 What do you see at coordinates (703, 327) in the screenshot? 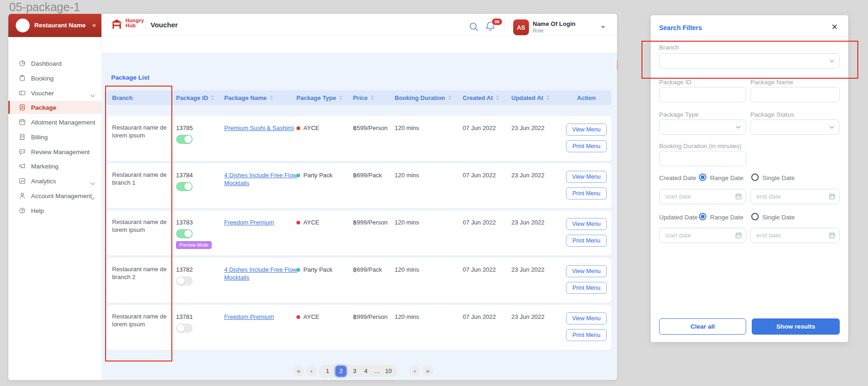
I see `clear-all-button: Clear all` at bounding box center [703, 327].